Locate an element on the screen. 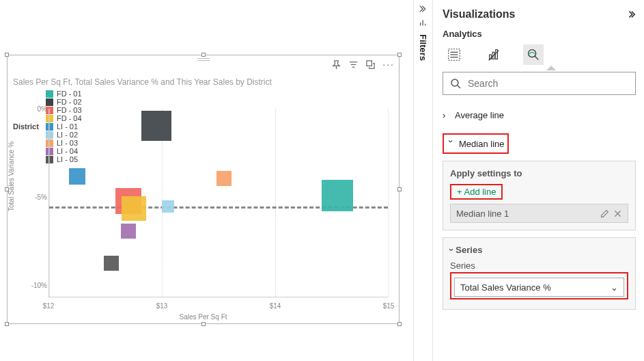 The width and height of the screenshot is (644, 361). filters-pane-collapsed: Filters is located at coordinates (423, 180).